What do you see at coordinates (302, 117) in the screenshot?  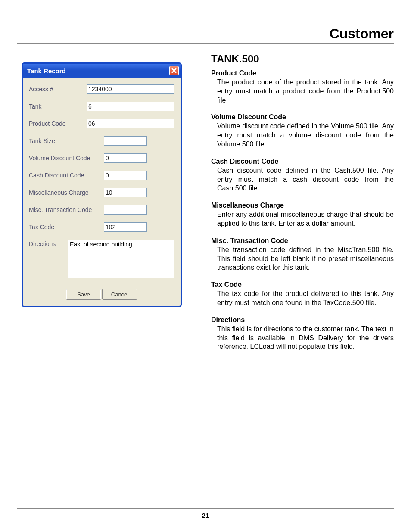 I see `doc-heading: Volume Discount Code` at bounding box center [302, 117].